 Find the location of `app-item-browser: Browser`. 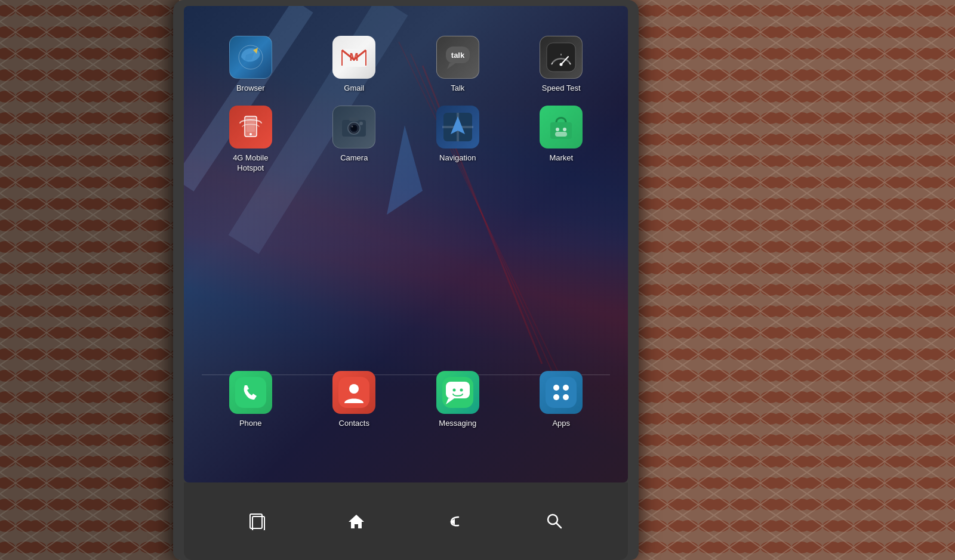

app-item-browser: Browser is located at coordinates (251, 64).